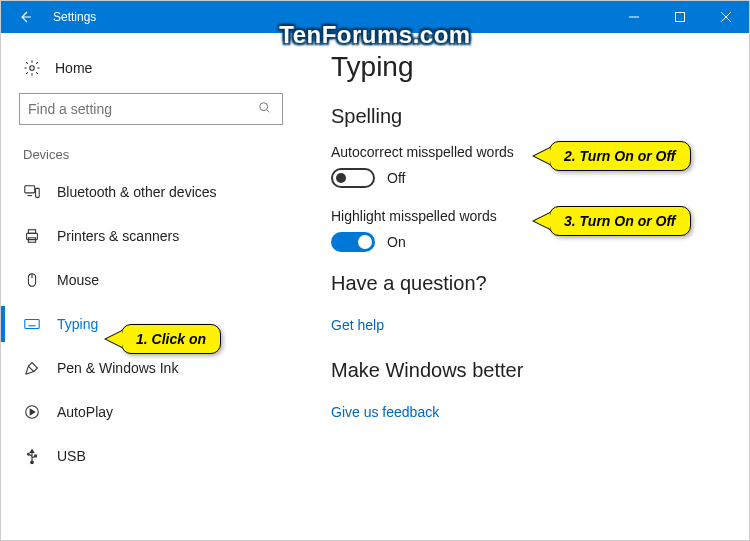  What do you see at coordinates (171, 339) in the screenshot?
I see `callout-1: 1. Click on` at bounding box center [171, 339].